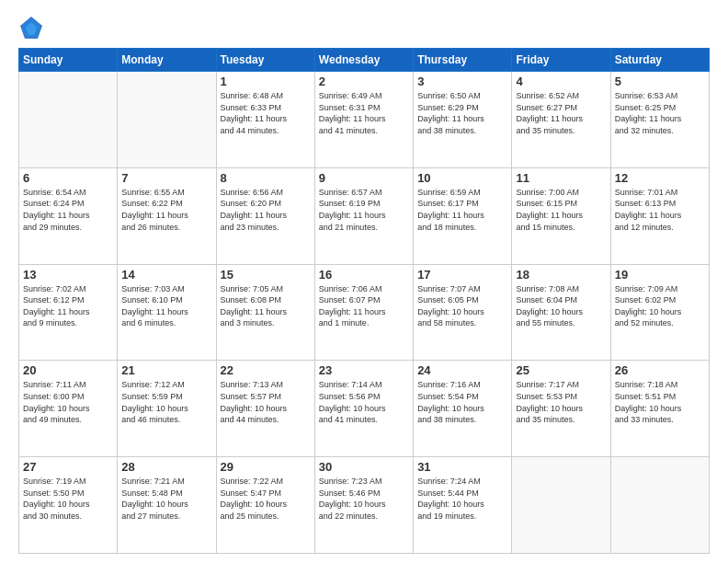 The height and width of the screenshot is (563, 728). What do you see at coordinates (167, 313) in the screenshot?
I see `calendar-cell: 14Sunrise: 7:03 AM Sunset: 6:10 PM Dayli…` at bounding box center [167, 313].